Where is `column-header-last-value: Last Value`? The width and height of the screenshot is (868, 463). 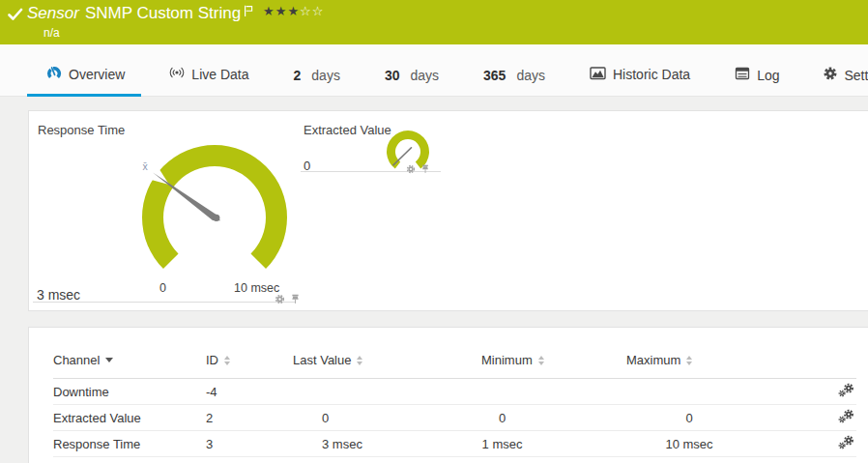
column-header-last-value: Last Value is located at coordinates (361, 365).